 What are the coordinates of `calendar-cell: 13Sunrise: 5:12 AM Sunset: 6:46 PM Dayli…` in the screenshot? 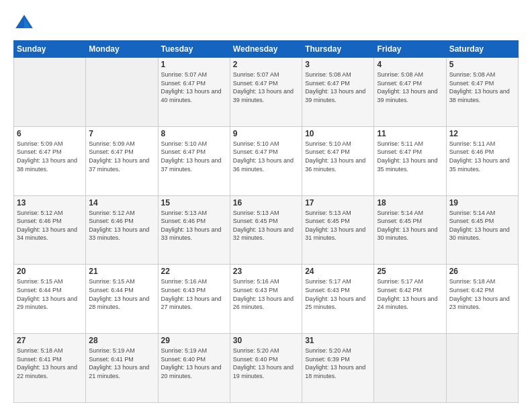 It's located at (50, 230).